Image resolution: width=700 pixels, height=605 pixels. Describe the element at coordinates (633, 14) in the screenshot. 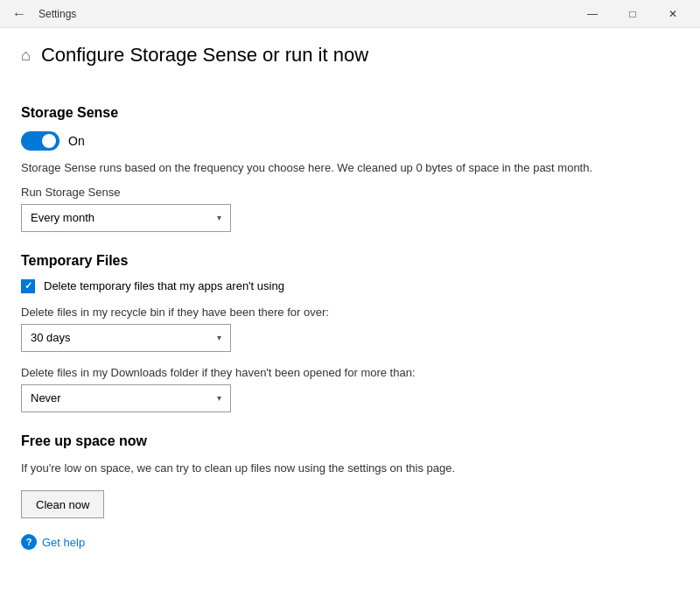

I see `maximize-button: □` at that location.